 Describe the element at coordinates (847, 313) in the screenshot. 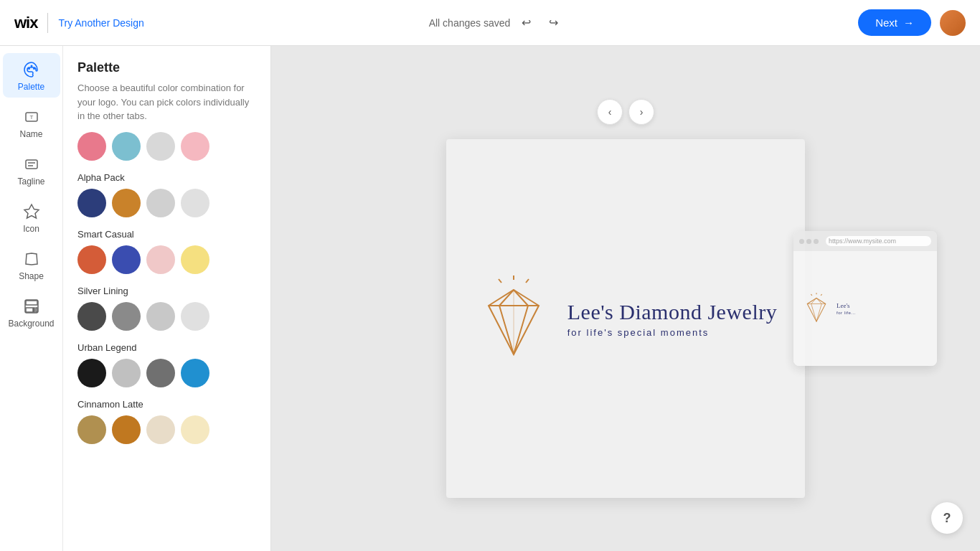

I see `mini-sub-text: for life...` at that location.